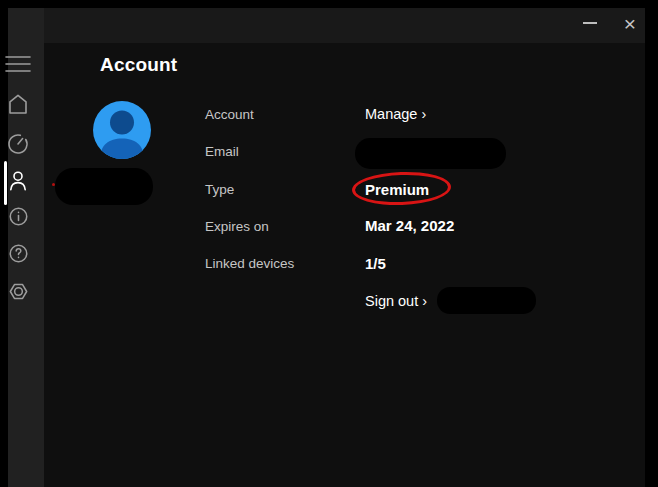  Describe the element at coordinates (590, 23) in the screenshot. I see `minimize-icon` at that location.